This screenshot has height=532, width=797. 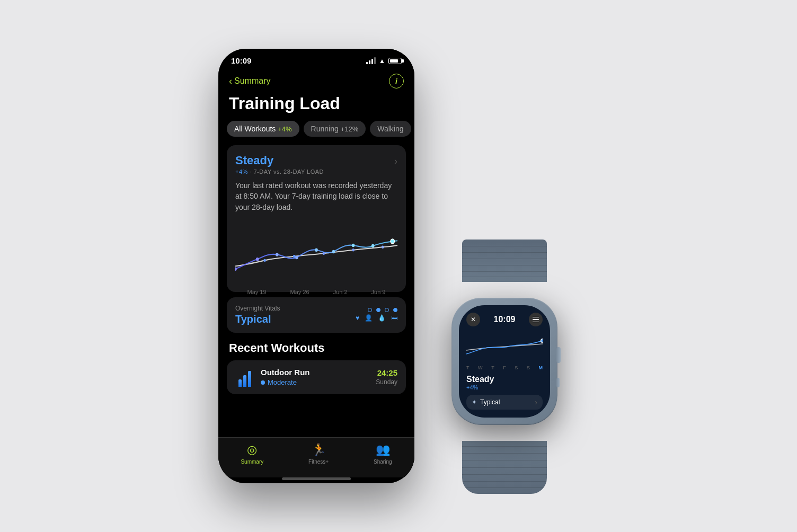 What do you see at coordinates (383, 310) in the screenshot?
I see `vitals-dots-row` at bounding box center [383, 310].